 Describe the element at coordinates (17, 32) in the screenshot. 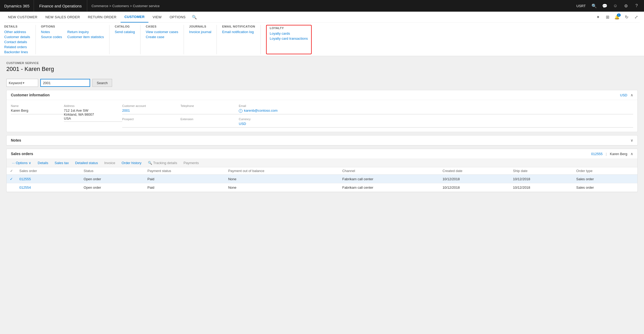

I see `ribbon-item-other-address: Other address` at that location.